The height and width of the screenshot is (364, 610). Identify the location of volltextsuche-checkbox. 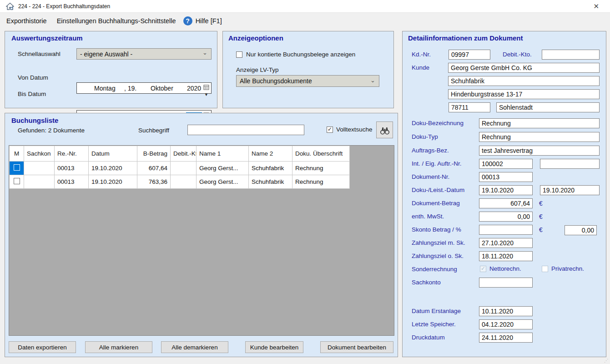
(330, 130).